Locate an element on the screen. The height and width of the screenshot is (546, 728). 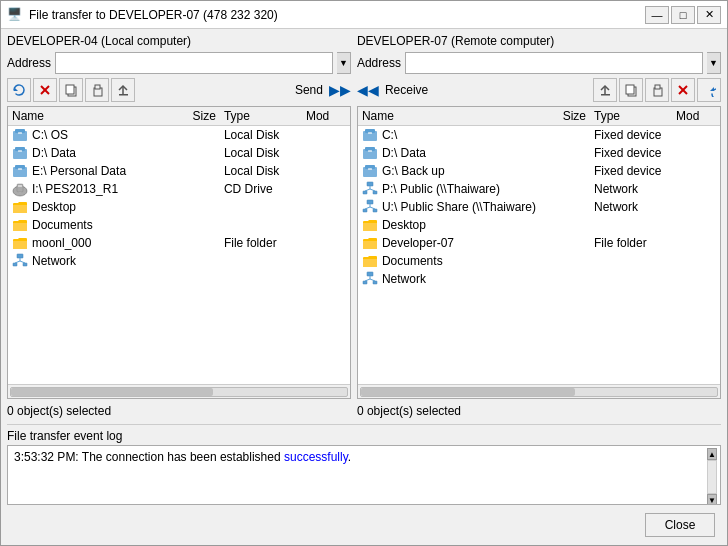
file-name: moonl_000 is located at coordinates (99, 243).